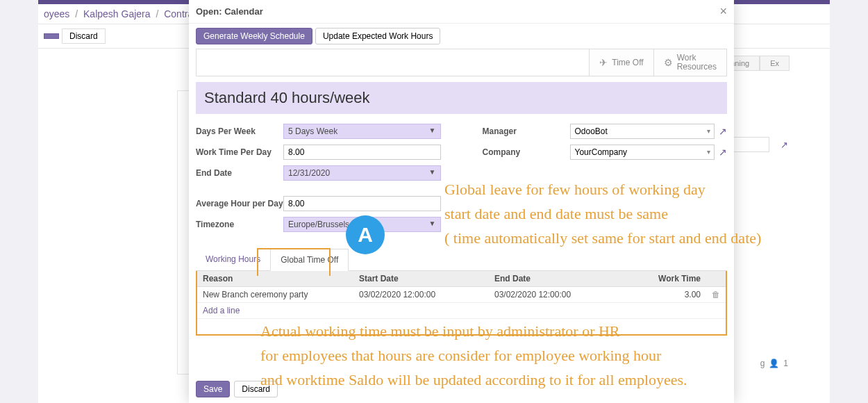 The image size is (868, 403). I want to click on work-time-per-day-label: Work Time Per Day, so click(240, 153).